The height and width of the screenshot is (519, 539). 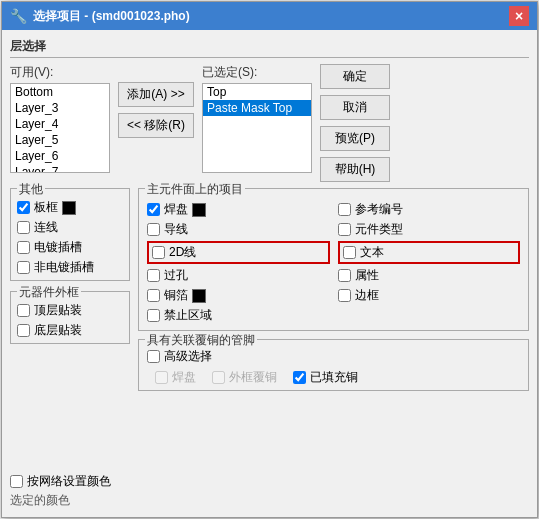 I want to click on checkbox-连线: 连线, so click(x=70, y=228).